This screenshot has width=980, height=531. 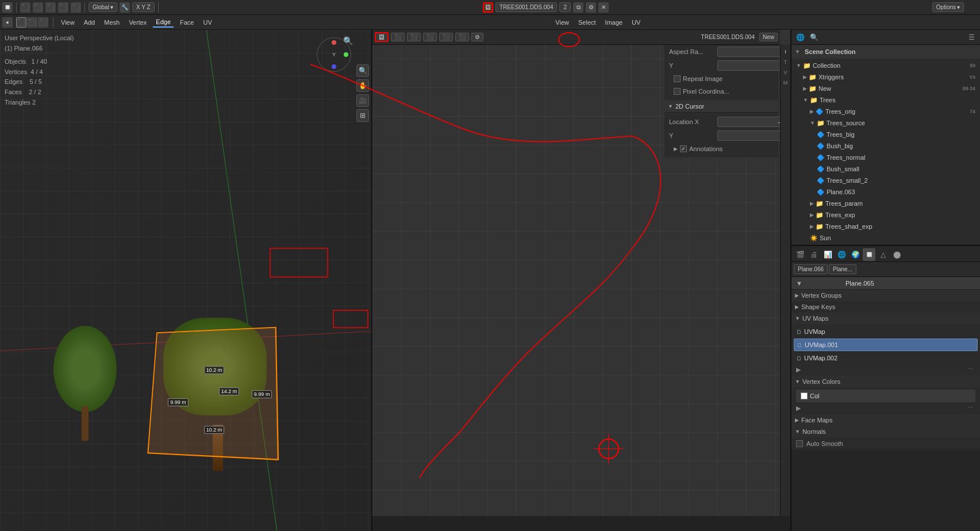 I want to click on vcol-col: Col, so click(x=886, y=396).